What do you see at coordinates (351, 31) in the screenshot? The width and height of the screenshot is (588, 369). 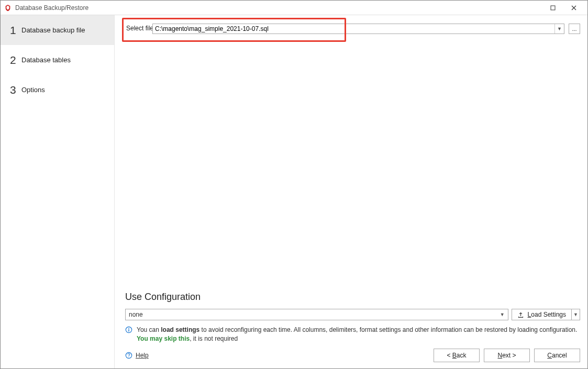 I see `file-select-row: Select file ▼ ...` at bounding box center [351, 31].